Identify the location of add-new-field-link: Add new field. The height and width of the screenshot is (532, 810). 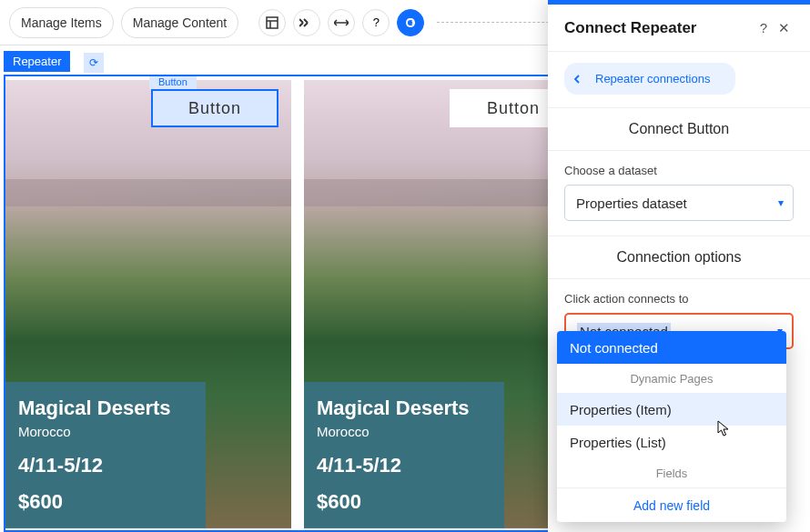
(672, 505).